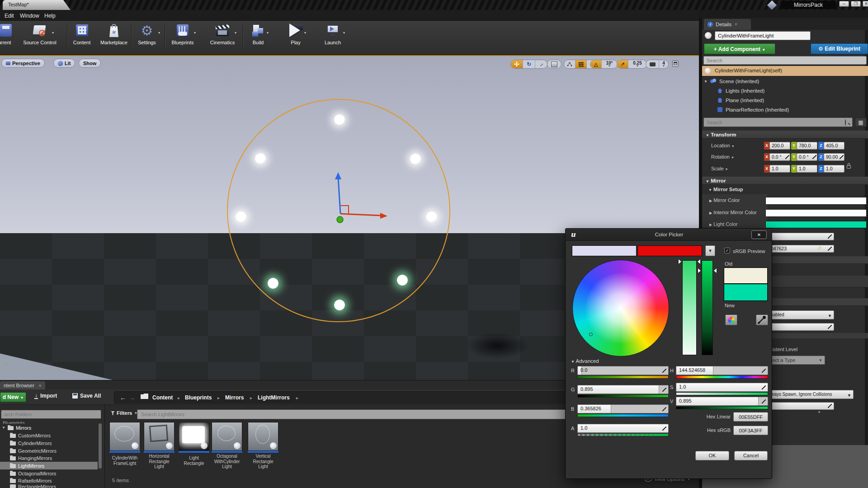 This screenshot has height=488, width=868. What do you see at coordinates (54, 481) in the screenshot?
I see `folder-item: RafaelloMirrors` at bounding box center [54, 481].